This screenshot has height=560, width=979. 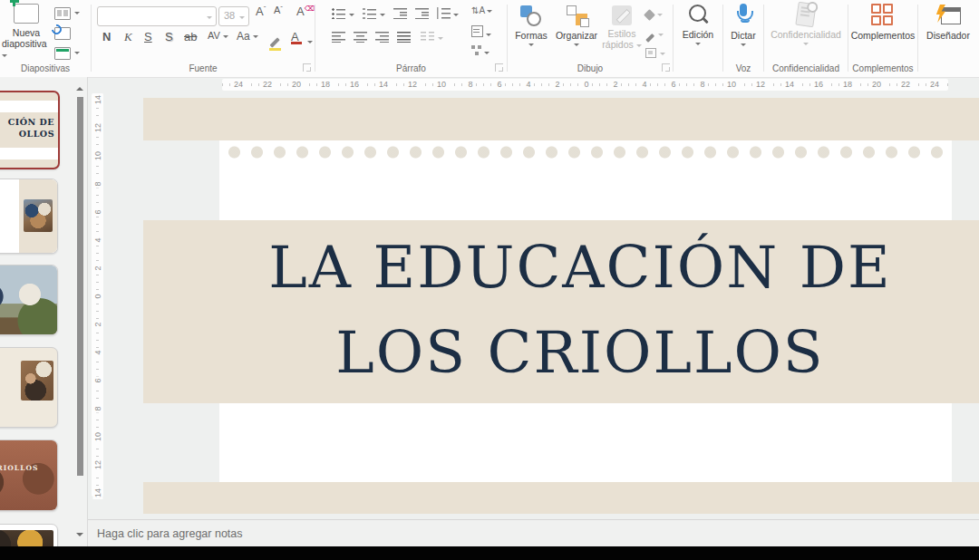 What do you see at coordinates (806, 69) in the screenshot?
I see `group-label-confidentiality: Confidencialidad` at bounding box center [806, 69].